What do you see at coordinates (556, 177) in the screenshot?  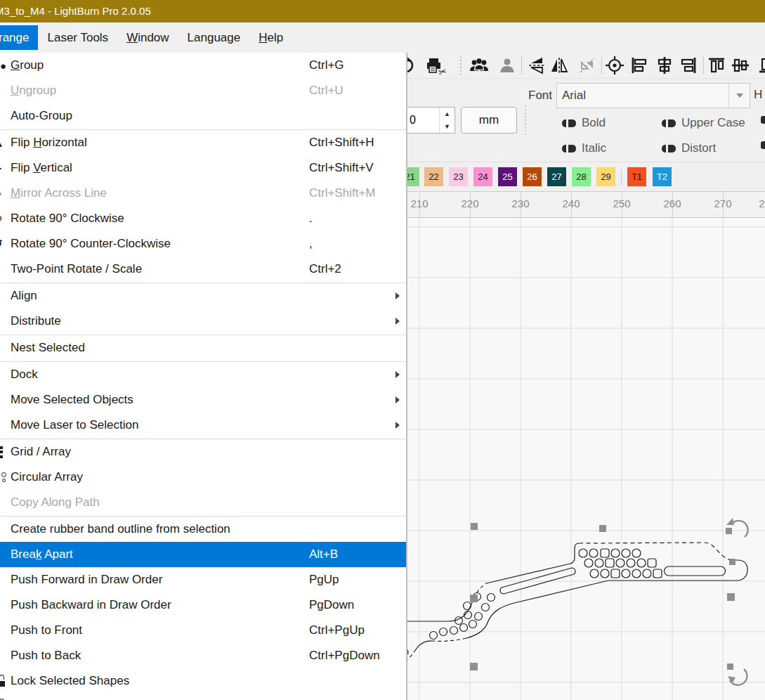 I see `palette-swatch: 27` at bounding box center [556, 177].